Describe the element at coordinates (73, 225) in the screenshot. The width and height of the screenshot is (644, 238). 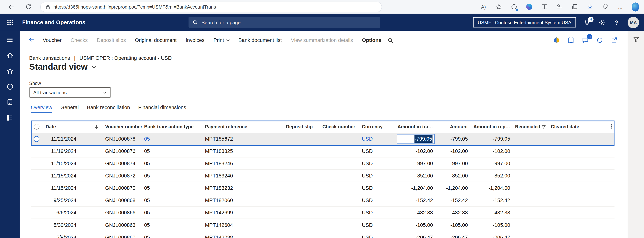
I see `cell-date: 5/30/2024` at that location.